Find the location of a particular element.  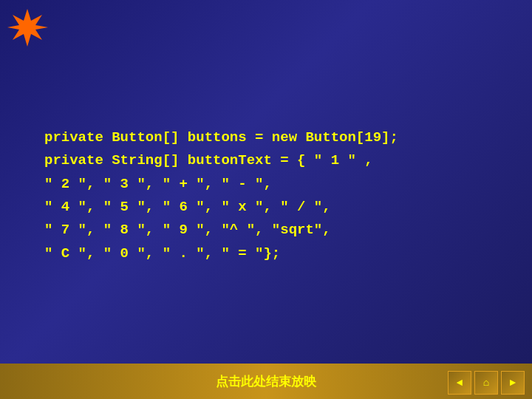

bottom-text: 点击此处结束放映 is located at coordinates (266, 381).